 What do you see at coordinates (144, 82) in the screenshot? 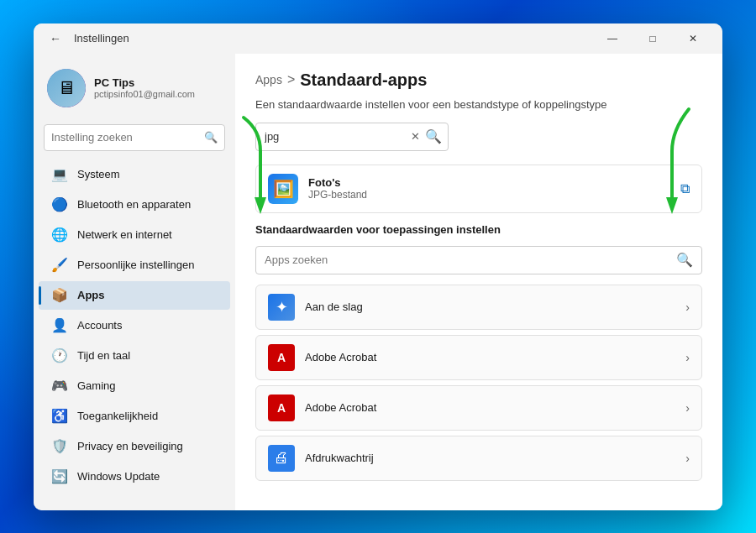
I see `user-name: PC Tips` at bounding box center [144, 82].